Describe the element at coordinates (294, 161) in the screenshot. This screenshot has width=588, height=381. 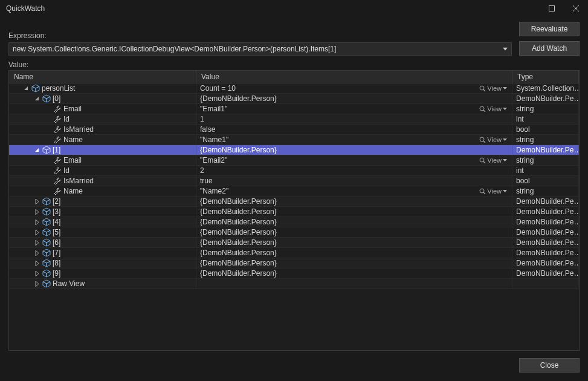
I see `table-row: Email"Email2"Viewstring` at that location.